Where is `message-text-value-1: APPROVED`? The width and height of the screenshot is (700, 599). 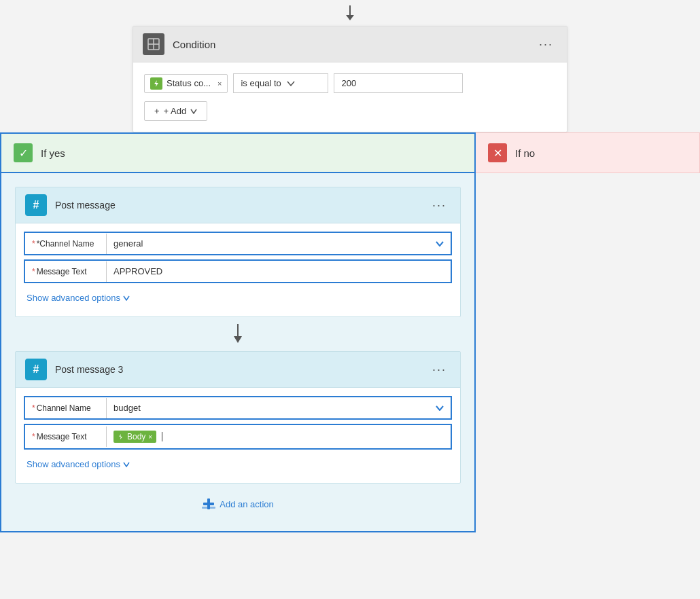 message-text-value-1: APPROVED is located at coordinates (279, 272).